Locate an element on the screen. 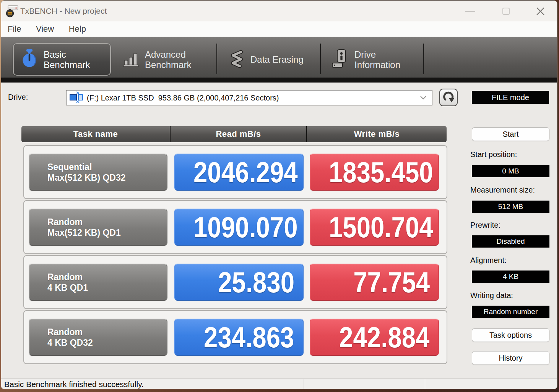 This screenshot has height=392, width=559. writing-data-label: Writing data: is located at coordinates (492, 296).